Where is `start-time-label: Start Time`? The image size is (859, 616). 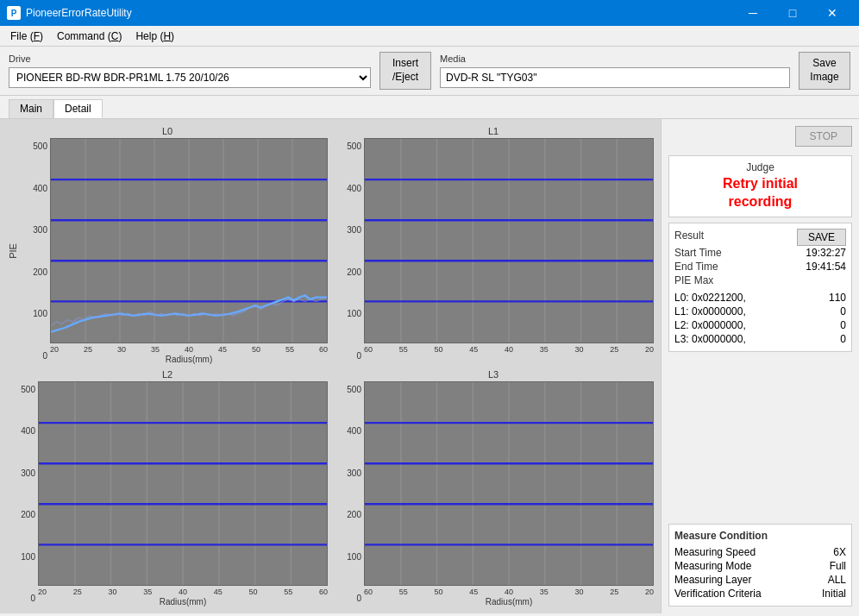 start-time-label: Start Time is located at coordinates (699, 253).